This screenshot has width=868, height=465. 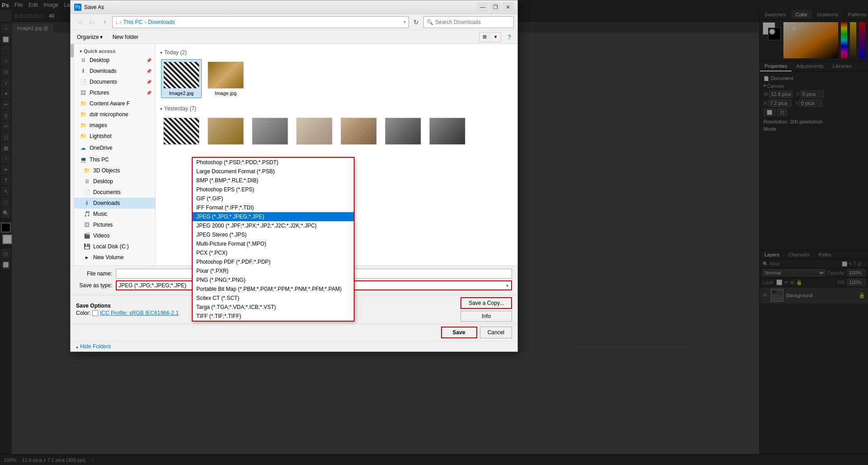 I want to click on breadcrumb-this-pc: This PC, so click(x=133, y=22).